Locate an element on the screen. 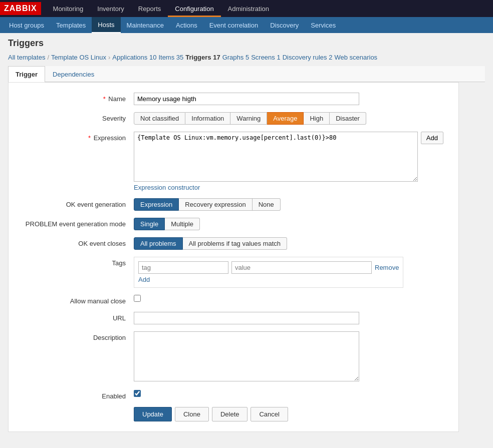 The height and width of the screenshot is (448, 493). breadcrumb-web-scenarios: Web scenarios is located at coordinates (356, 57).